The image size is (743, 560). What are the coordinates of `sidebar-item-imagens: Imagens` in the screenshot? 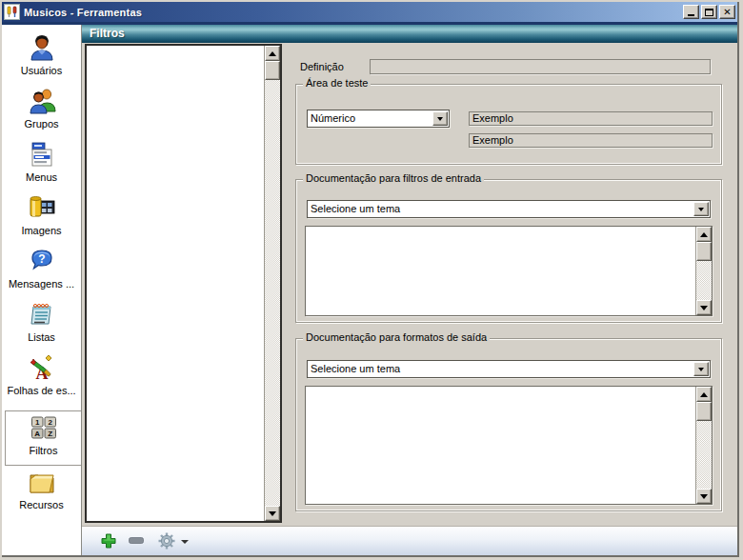 It's located at (42, 218).